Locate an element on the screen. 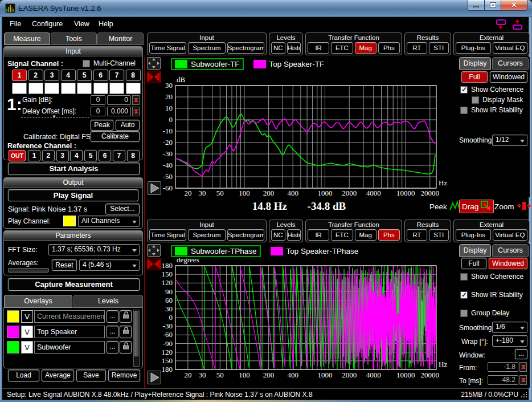 This screenshot has width=532, height=402. overlay-name-field: Top Speaker is located at coordinates (69, 332).